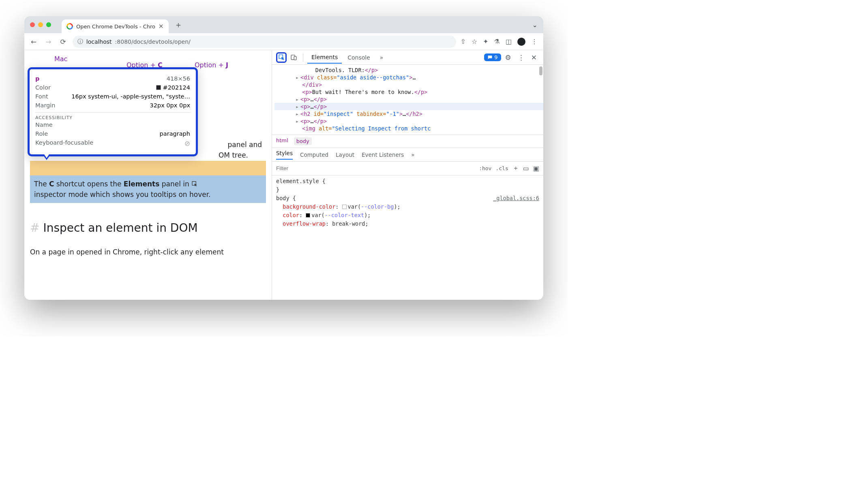 The height and width of the screenshot is (504, 849). Describe the element at coordinates (314, 155) in the screenshot. I see `subtab-computed: Computed` at that location.